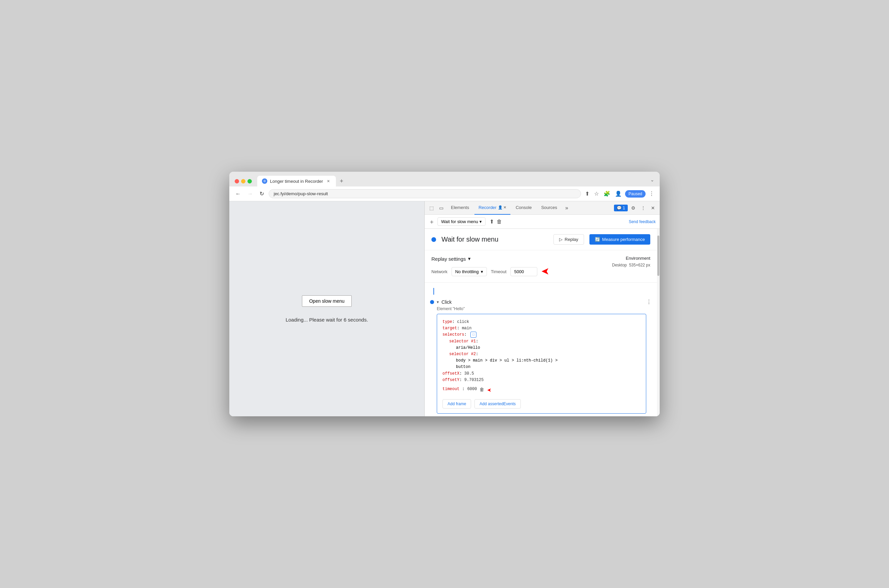  I want to click on devtools-toolbar: ⬚ ▭ Elements Recorder 👤 ✕ Console Source…, so click(542, 208).